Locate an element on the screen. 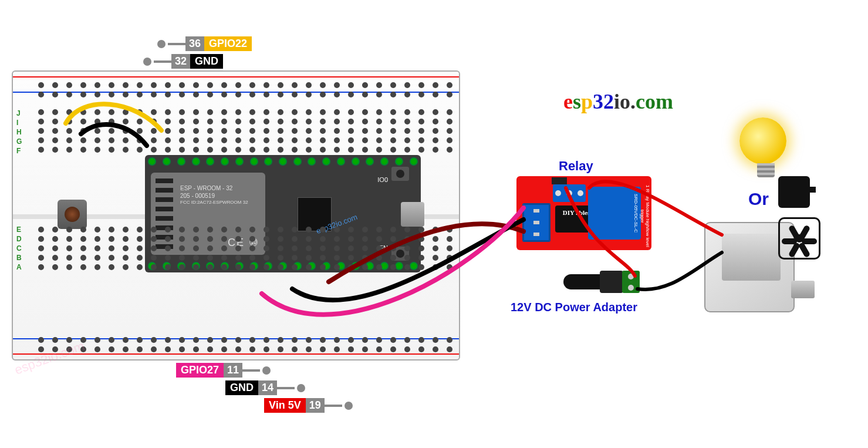  relay-coil-block: SRD-05VDC-SL-C is located at coordinates (614, 213).